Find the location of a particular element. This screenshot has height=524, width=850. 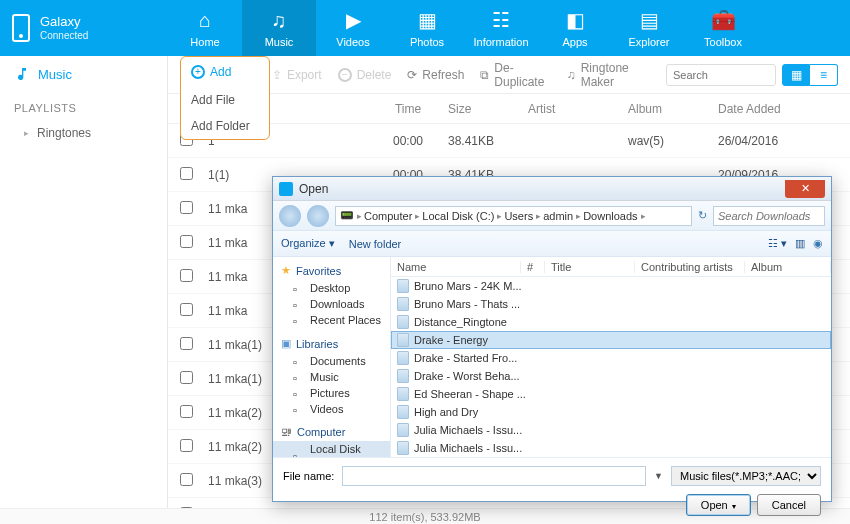

col-date: Date Added is located at coordinates (778, 109).